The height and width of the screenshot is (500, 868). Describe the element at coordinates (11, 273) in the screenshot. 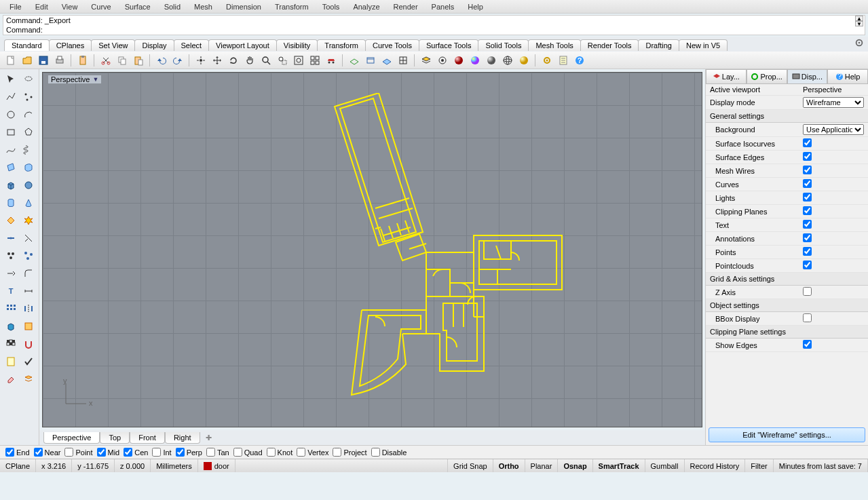

I see `extend-icon` at that location.